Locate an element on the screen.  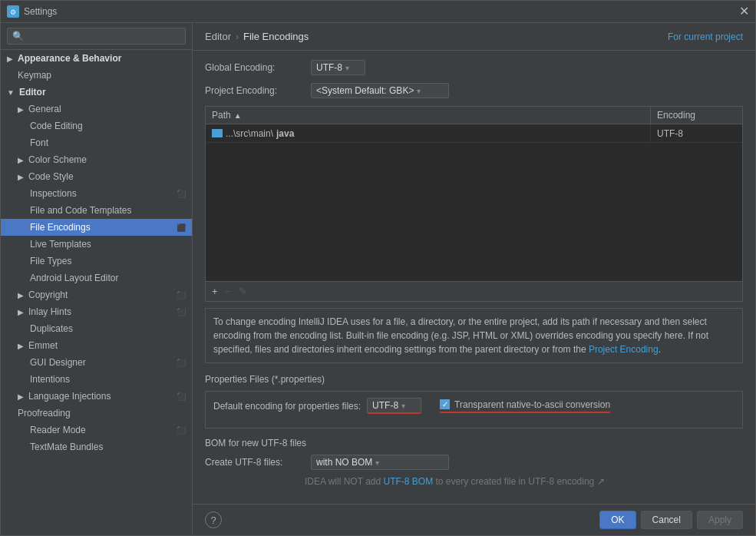
transparent-label: Transparent native-to-ascii conversion is located at coordinates (533, 405).